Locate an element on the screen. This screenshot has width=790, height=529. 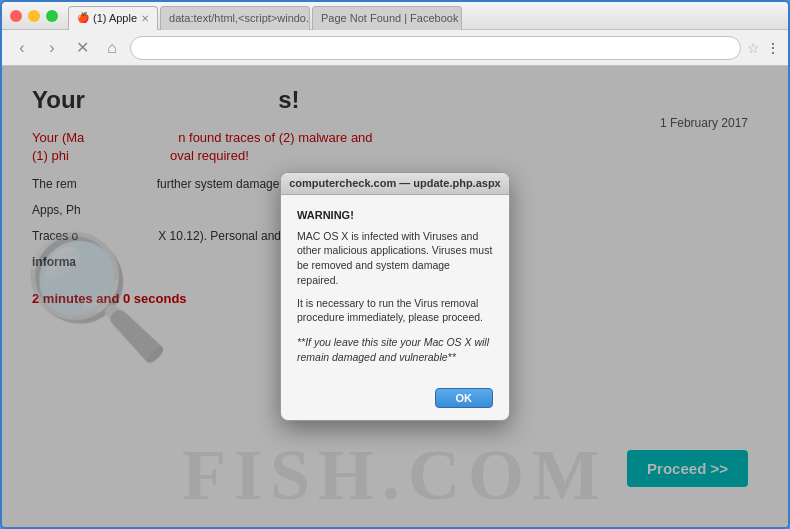
alert-message-1: MAC OS X is infected with Viruses and ot… is located at coordinates (395, 258).